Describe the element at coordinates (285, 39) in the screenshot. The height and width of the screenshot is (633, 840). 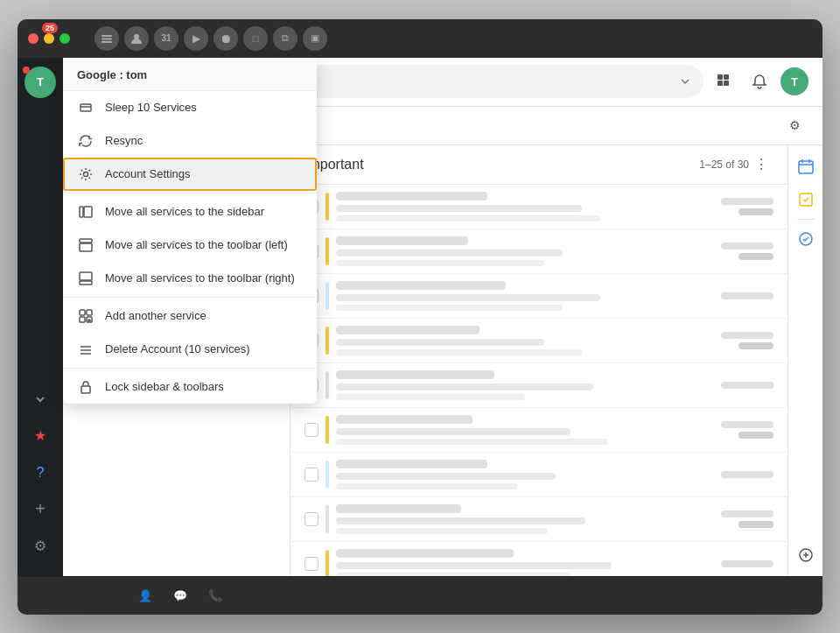
I see `titlebar-icon-sq2: ⧉` at that location.